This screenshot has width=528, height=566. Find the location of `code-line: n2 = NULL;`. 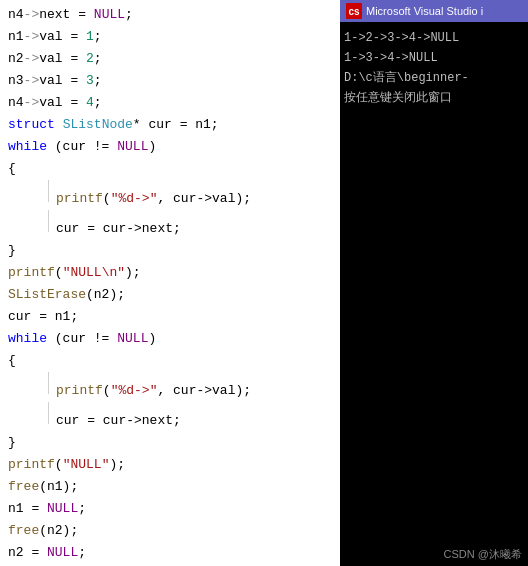

code-line: n2 = NULL; is located at coordinates (170, 553).